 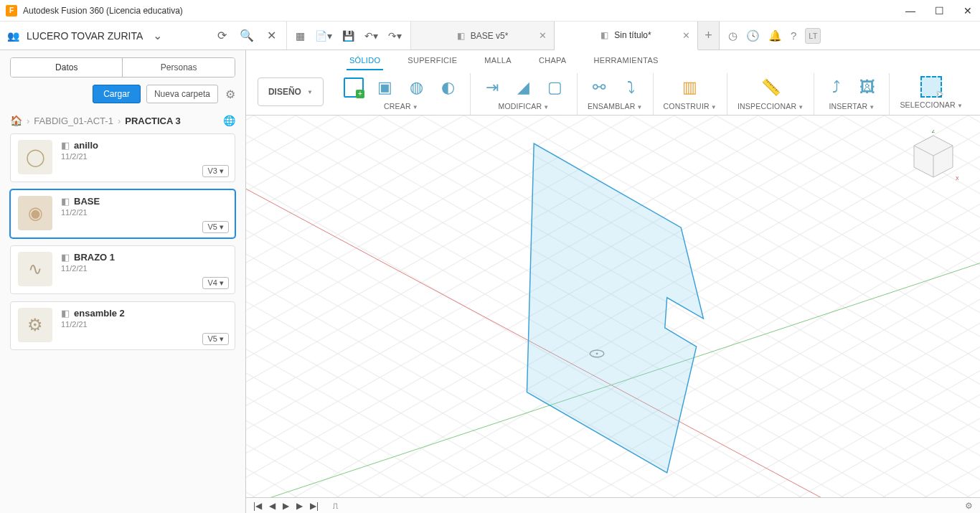 I want to click on app-title: Autodesk Fusion 360 (Licencia educativa), so click(x=103, y=11).